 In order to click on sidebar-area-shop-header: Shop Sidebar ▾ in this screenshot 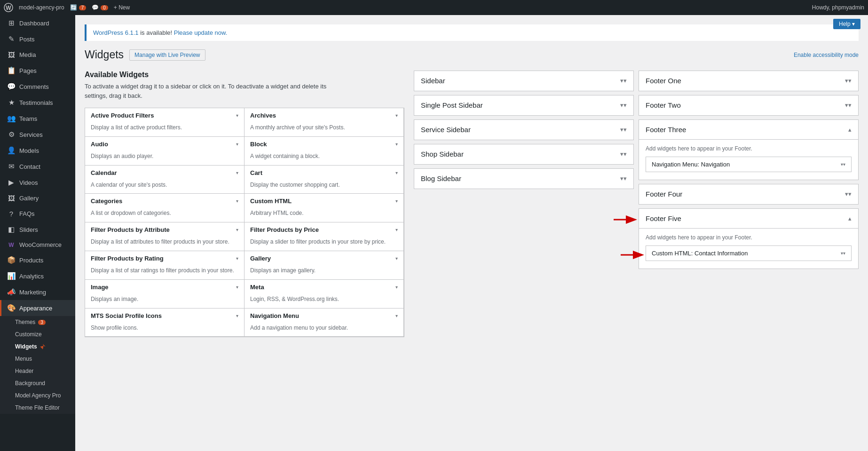, I will do `click(524, 154)`.